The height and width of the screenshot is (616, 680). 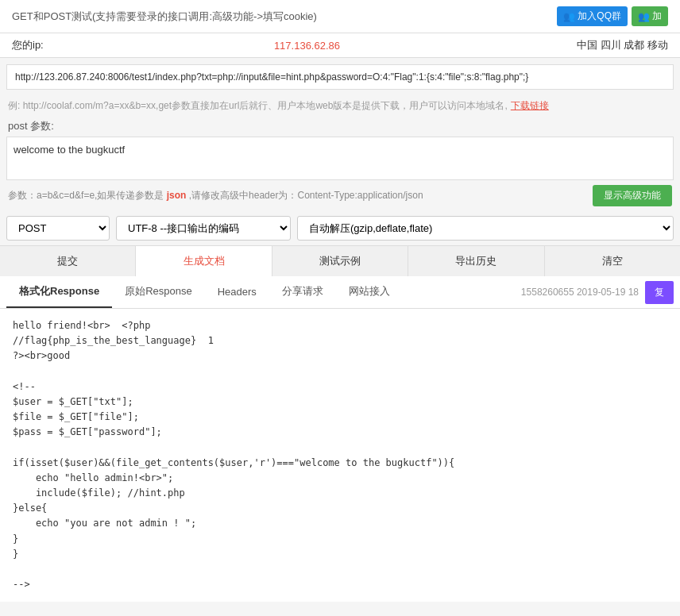 What do you see at coordinates (86, 195) in the screenshot?
I see `params-text1: 参数：a=b&c=d&f=e,如果传递参数是` at bounding box center [86, 195].